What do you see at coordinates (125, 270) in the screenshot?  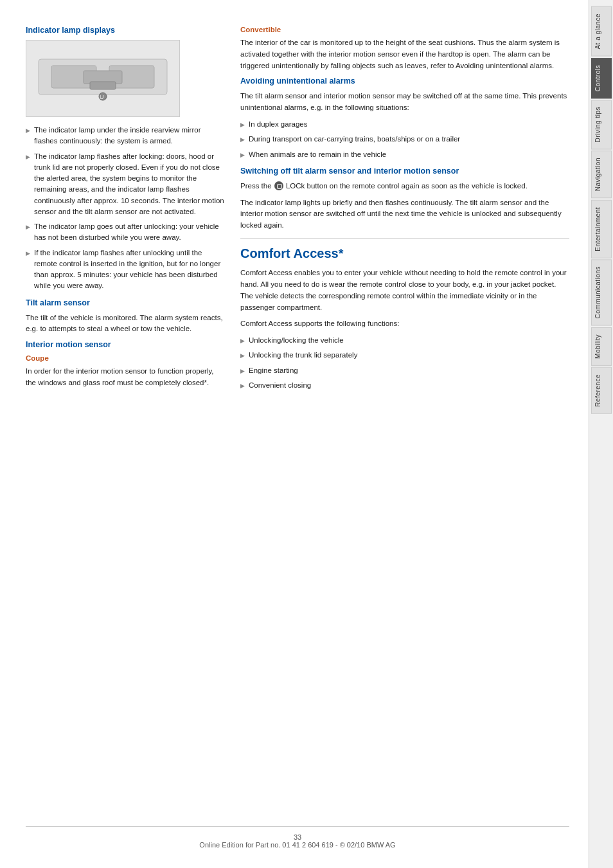 I see `list-item: ▶ If the indicator lamp flashes after un…` at bounding box center [125, 270].